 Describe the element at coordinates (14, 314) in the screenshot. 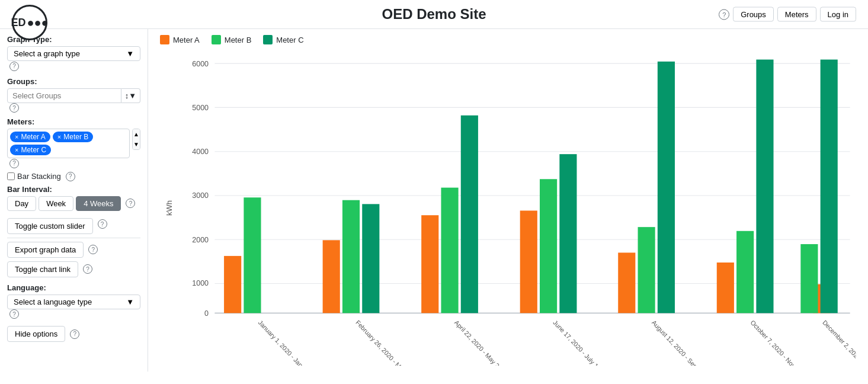

I see `language-help: ?` at that location.